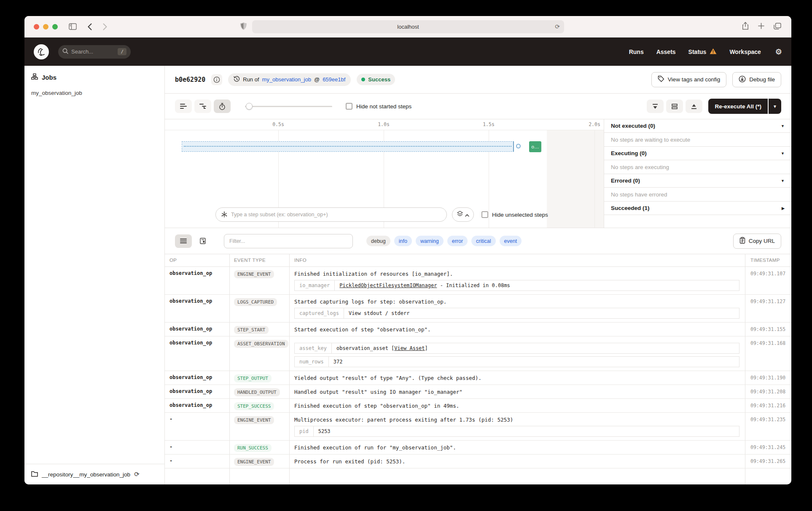  I want to click on log-level-chip-warning: warning, so click(430, 241).